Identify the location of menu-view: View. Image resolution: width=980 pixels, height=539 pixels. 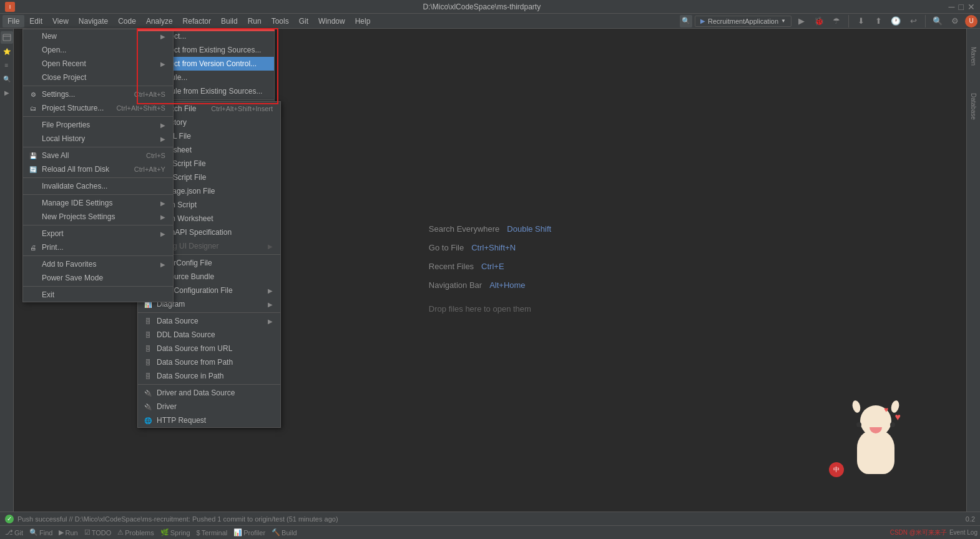
(61, 21).